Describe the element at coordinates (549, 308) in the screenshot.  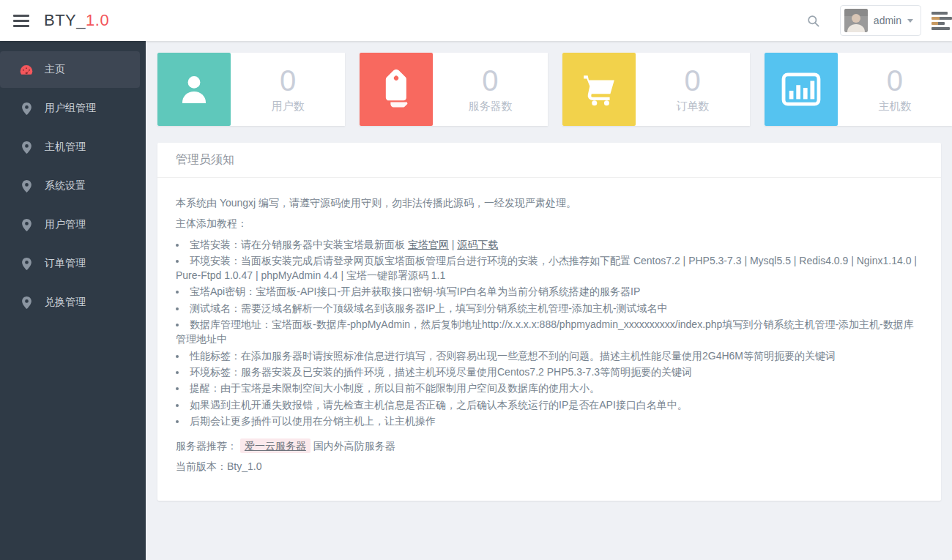
I see `list-item: 测试域名：需要泛域名解析一个顶级域名到该服务器IP上，填写到分销系统主机管理-添…` at that location.